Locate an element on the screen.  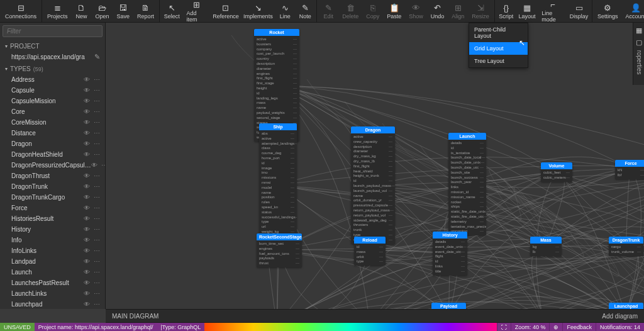
implements-button: ↘Implements is located at coordinates (258, 11).